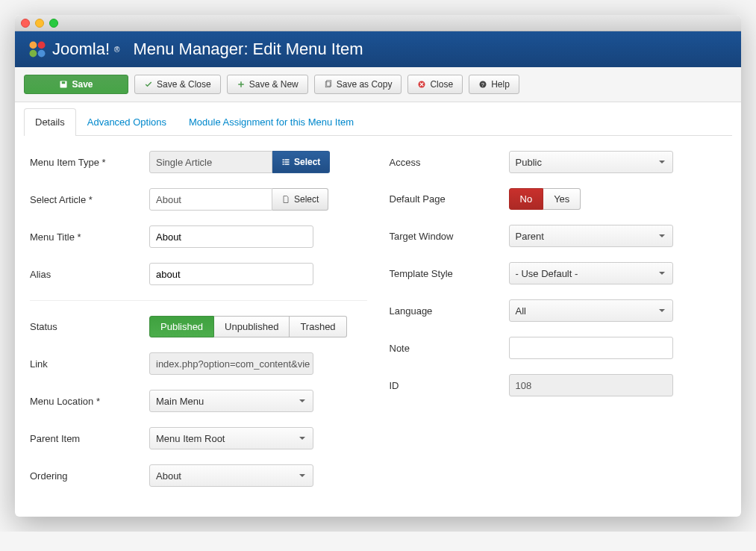  Describe the element at coordinates (449, 163) in the screenshot. I see `access-label: Access` at that location.